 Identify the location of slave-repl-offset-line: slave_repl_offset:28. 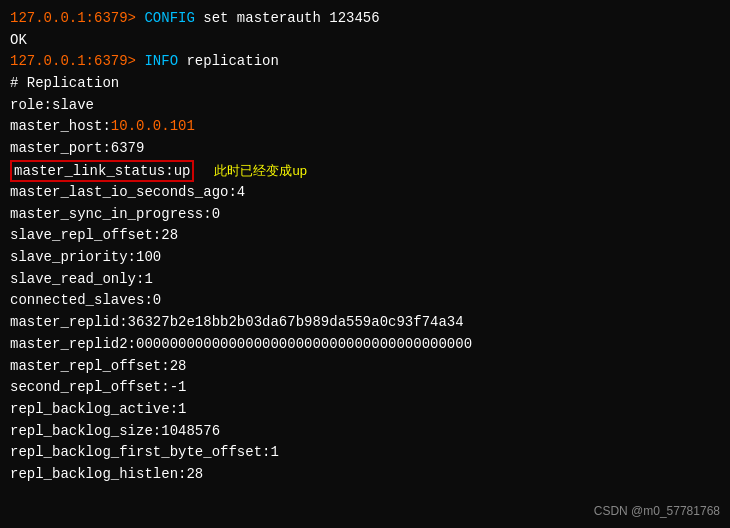
(365, 236).